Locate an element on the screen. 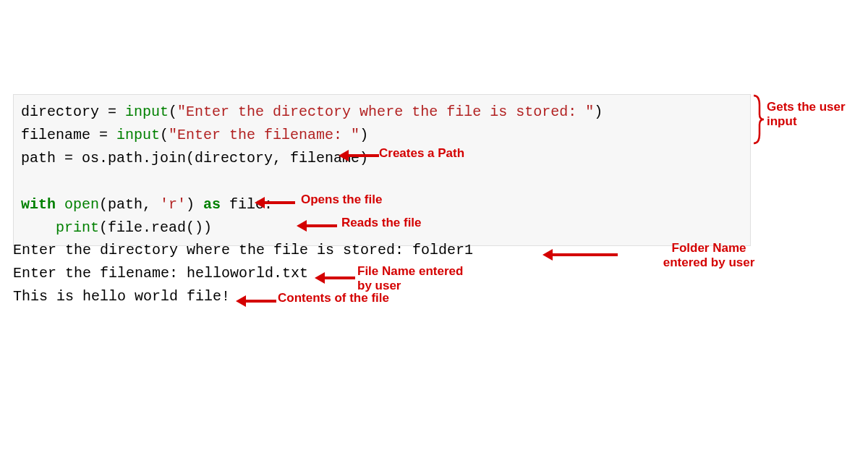  arrow-creates-path is located at coordinates (359, 156).